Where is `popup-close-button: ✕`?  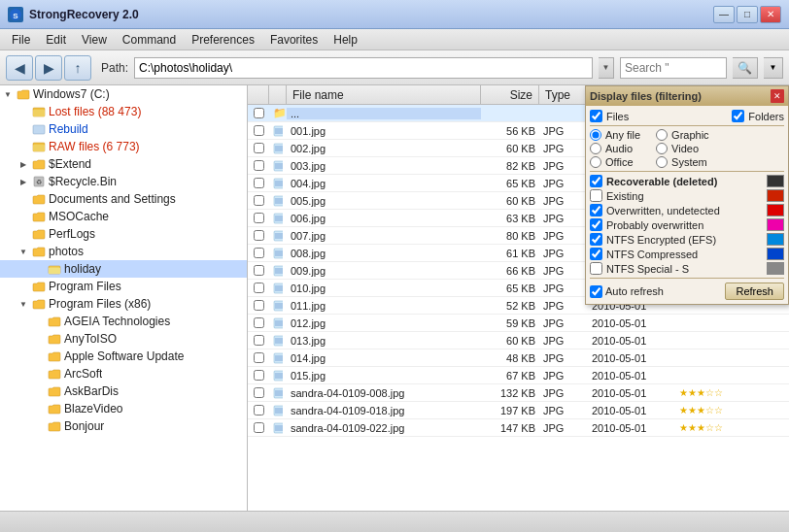 popup-close-button: ✕ is located at coordinates (777, 96).